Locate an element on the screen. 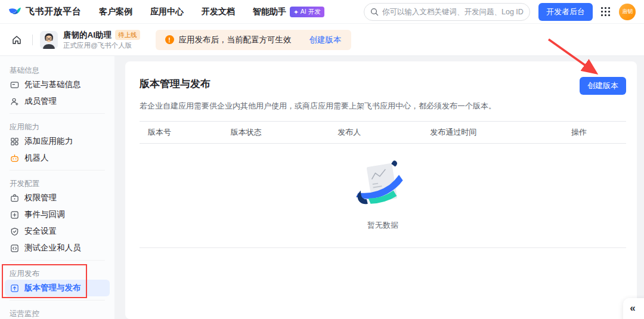  user-avatar: 唐韧 is located at coordinates (627, 12).